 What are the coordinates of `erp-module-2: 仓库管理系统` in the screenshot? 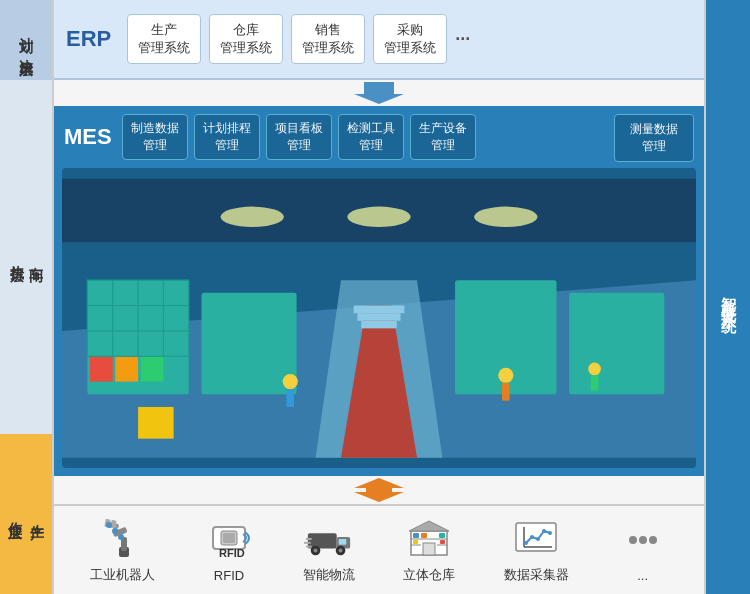 It's located at (246, 39).